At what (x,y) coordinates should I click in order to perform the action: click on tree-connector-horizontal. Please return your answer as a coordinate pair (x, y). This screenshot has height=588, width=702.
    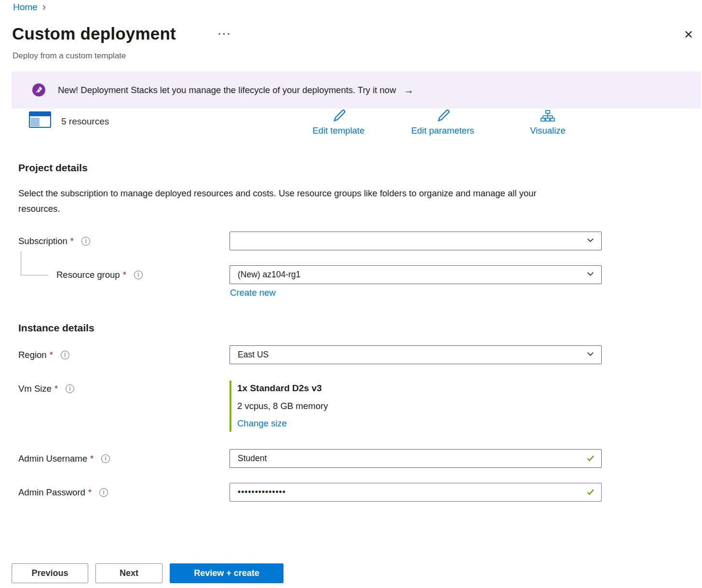
    Looking at the image, I should click on (35, 275).